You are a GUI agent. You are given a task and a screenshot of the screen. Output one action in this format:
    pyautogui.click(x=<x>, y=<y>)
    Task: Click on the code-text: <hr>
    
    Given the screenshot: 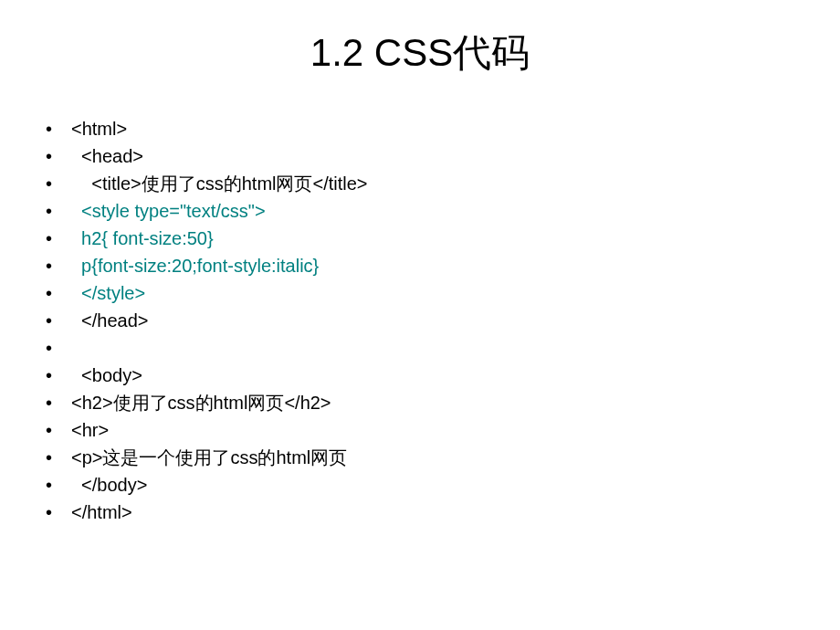 What is the action you would take?
    pyautogui.click(x=89, y=430)
    